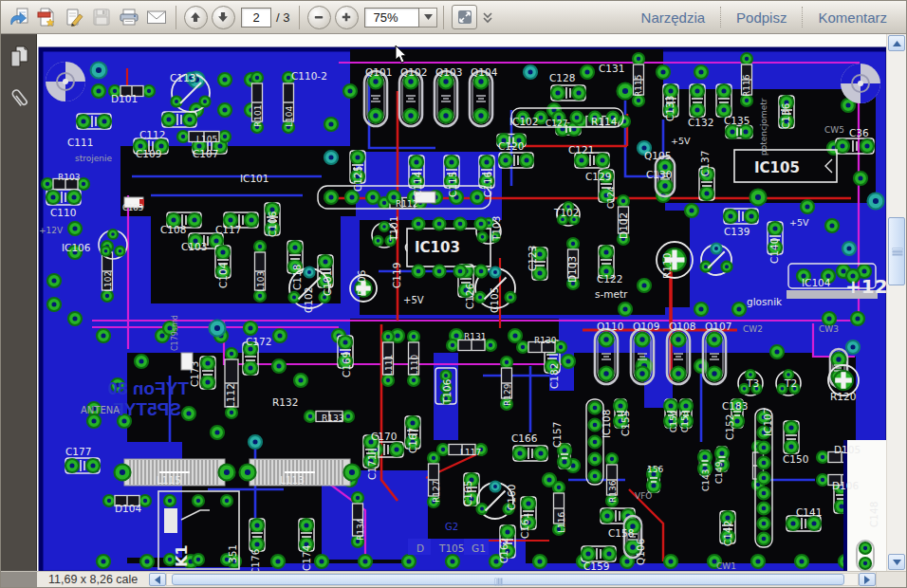 The image size is (907, 588). Describe the element at coordinates (488, 17) in the screenshot. I see `toolbar-more-button` at that location.